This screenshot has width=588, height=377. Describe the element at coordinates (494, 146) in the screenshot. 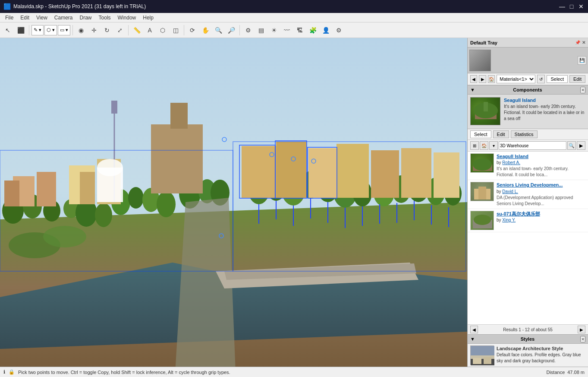

I see `home-dropdown-button: ▾` at that location.